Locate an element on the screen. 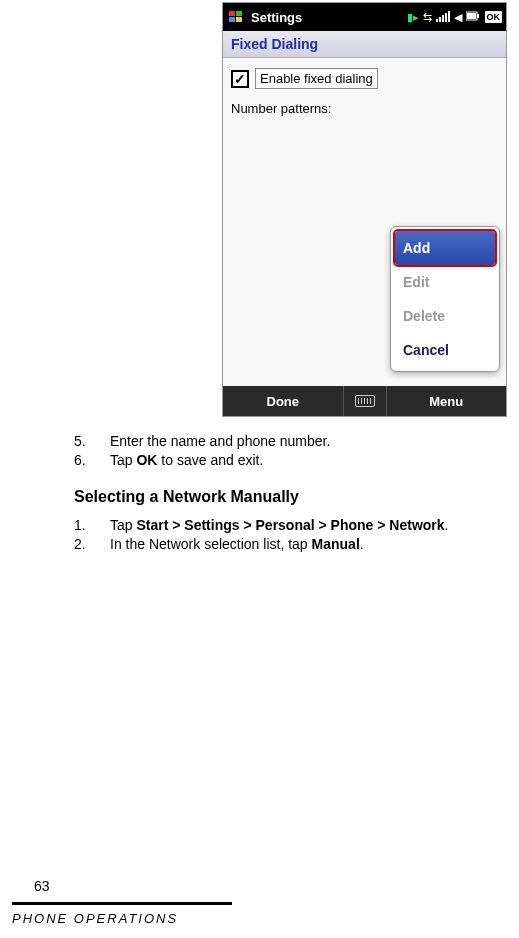 The width and height of the screenshot is (519, 938). status-bar: Settings ▮▸ ⇆ ◀ OK is located at coordinates (364, 17).